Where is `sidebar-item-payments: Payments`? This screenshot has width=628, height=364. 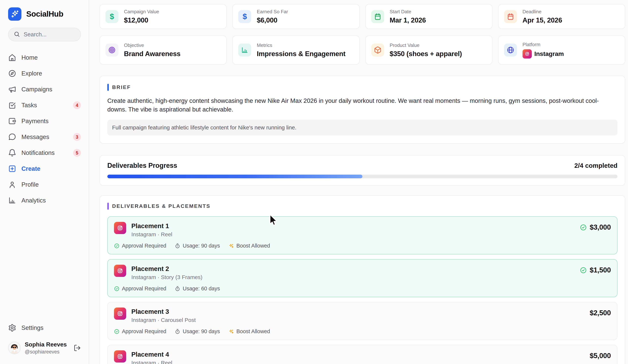
sidebar-item-payments: Payments is located at coordinates (45, 121).